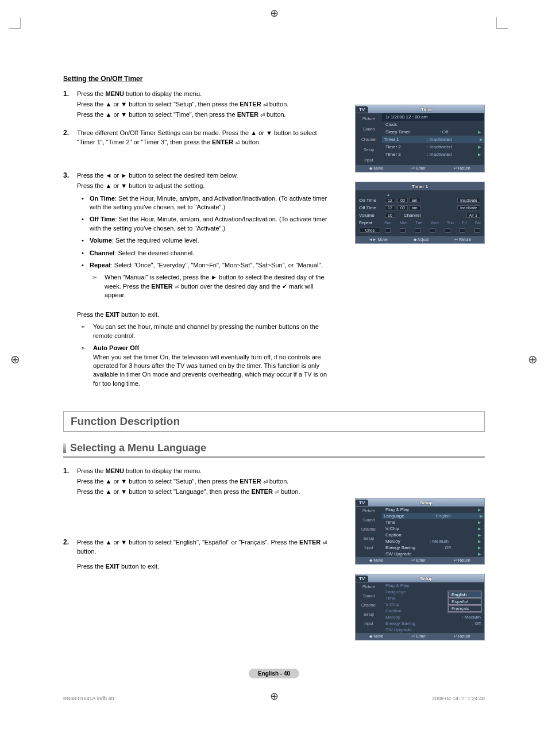  Describe the element at coordinates (420, 215) in the screenshot. I see `osd-row: Volume 10 Channel Air 3` at that location.